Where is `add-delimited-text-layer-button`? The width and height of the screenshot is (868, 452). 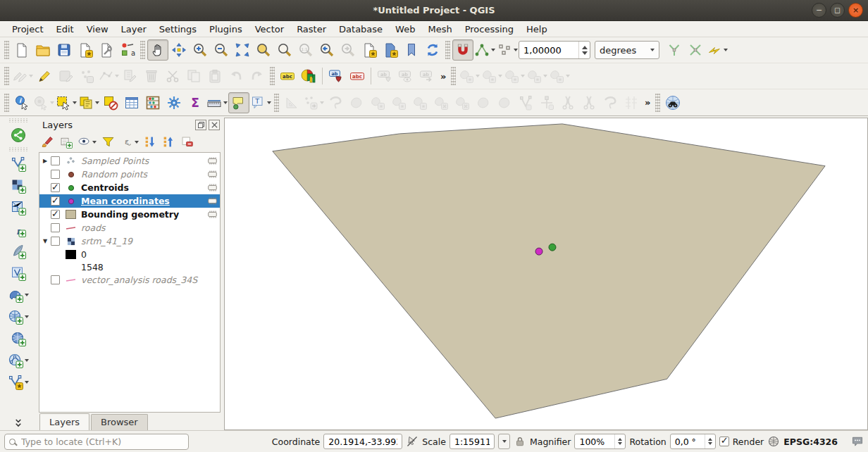
add-delimited-text-layer-button is located at coordinates (18, 230).